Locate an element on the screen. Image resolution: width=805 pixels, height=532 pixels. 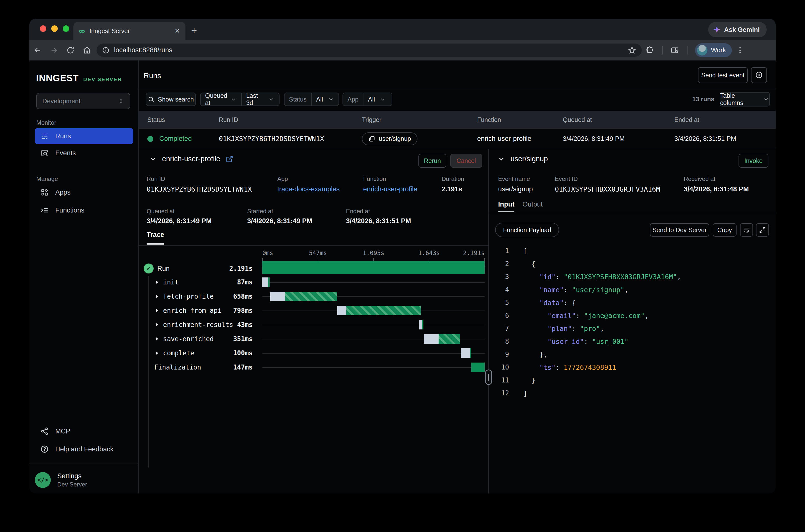
trace-step-name: fetch-profile is located at coordinates (188, 296).